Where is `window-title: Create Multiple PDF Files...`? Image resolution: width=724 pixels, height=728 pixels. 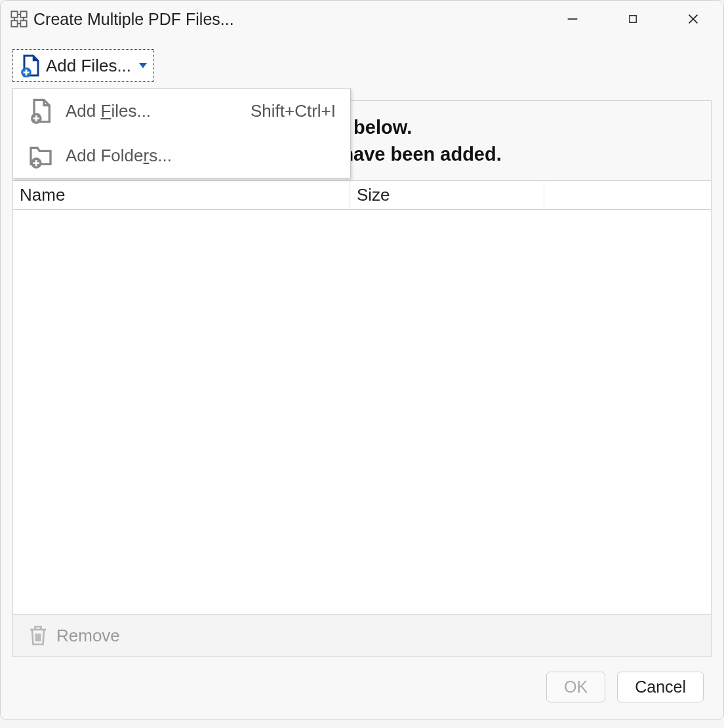 window-title: Create Multiple PDF Files... is located at coordinates (288, 20).